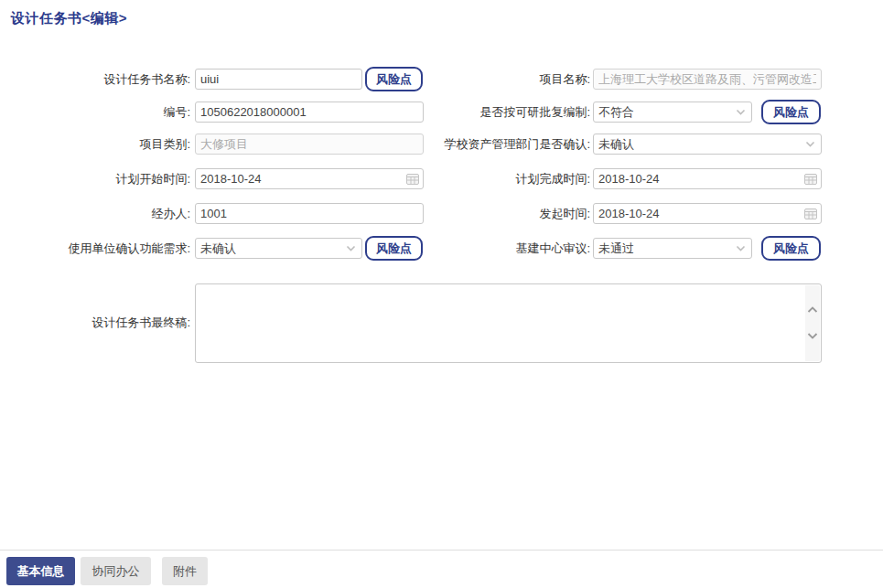  I want to click on final-draft-label: 设计任务书最终稿:, so click(95, 322).